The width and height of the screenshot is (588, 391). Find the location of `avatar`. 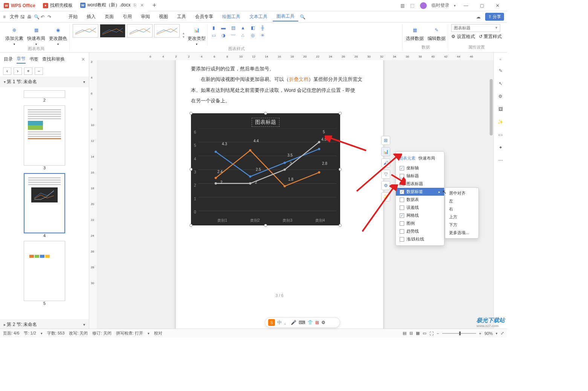

avatar is located at coordinates (423, 6).